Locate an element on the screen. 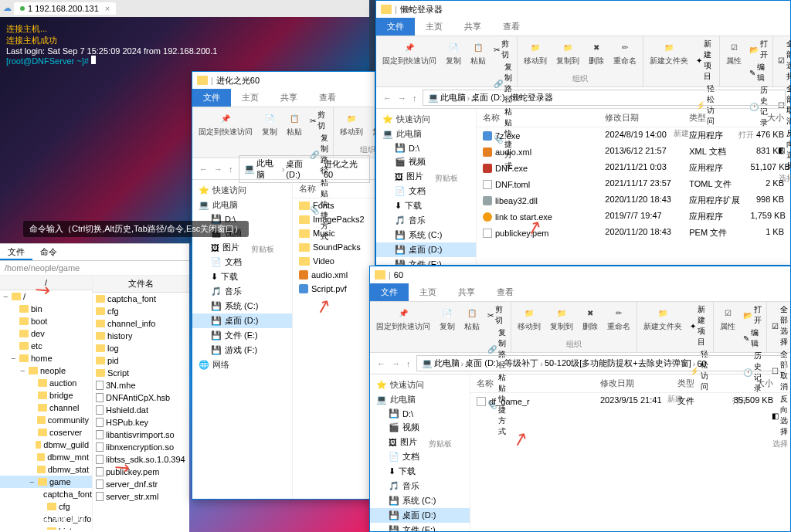 The height and width of the screenshot is (532, 791). col-date: 修改日期 is located at coordinates (641, 117).